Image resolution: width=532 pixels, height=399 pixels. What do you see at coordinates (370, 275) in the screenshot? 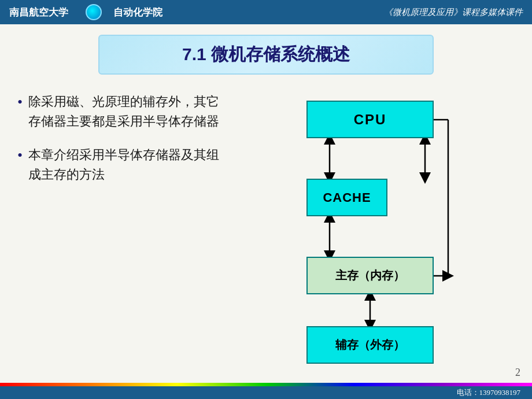
I see `diagram-main-box: 主存（内存）` at bounding box center [370, 275].